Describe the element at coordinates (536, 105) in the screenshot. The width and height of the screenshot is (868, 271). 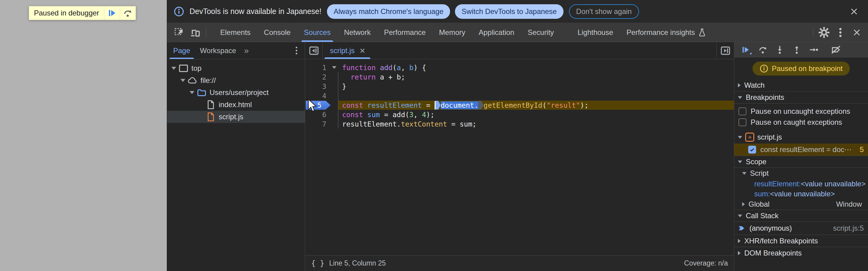
I see `code-line-content: const resultElement = document.getElemen…` at that location.